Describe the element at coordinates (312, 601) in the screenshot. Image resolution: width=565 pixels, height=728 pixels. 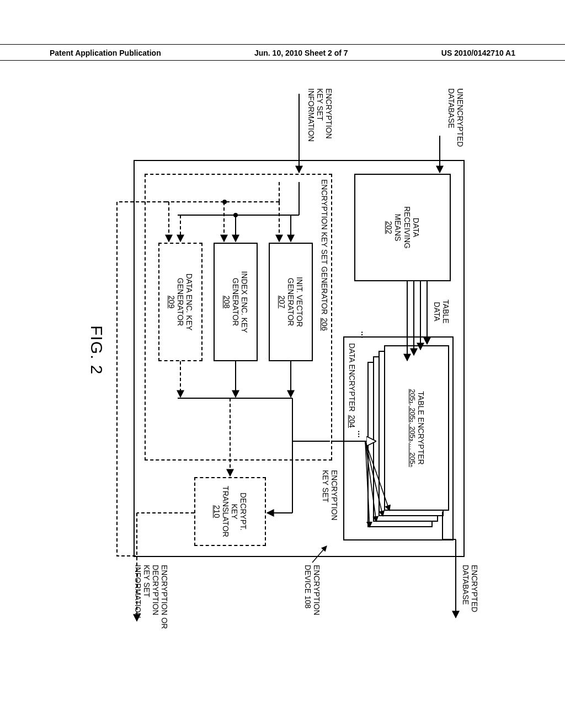
I see `encryption-device-label: ENCRYPTIONDEVICE 108` at that location.